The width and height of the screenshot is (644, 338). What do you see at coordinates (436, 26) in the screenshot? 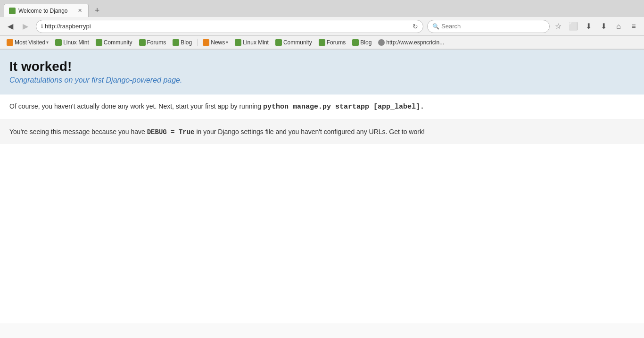
I see `search-icon: 🔍` at bounding box center [436, 26].